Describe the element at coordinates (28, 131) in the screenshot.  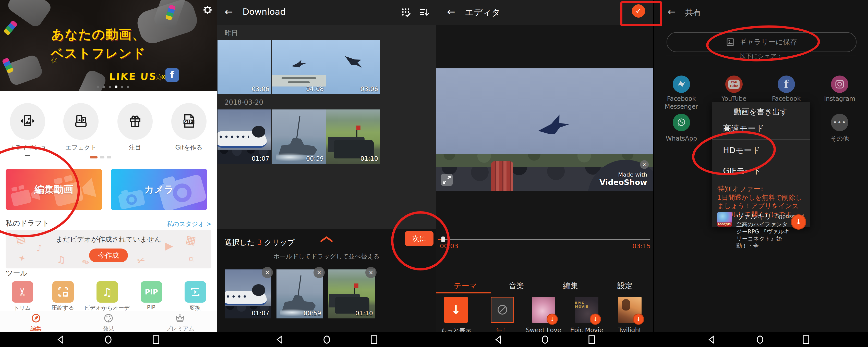
I see `shortcut-slideshow: スライドショー` at that location.